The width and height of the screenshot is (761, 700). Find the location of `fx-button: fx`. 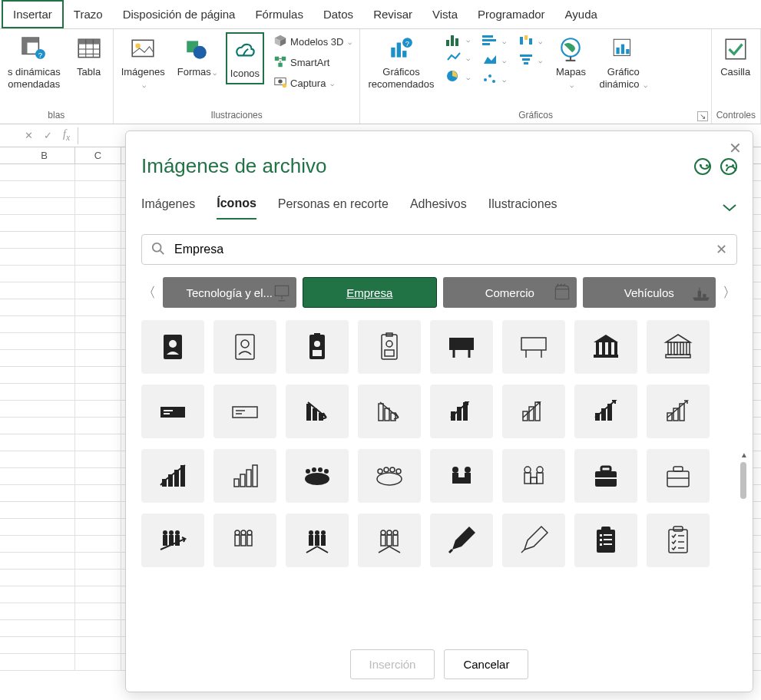

fx-button: fx is located at coordinates (66, 135).